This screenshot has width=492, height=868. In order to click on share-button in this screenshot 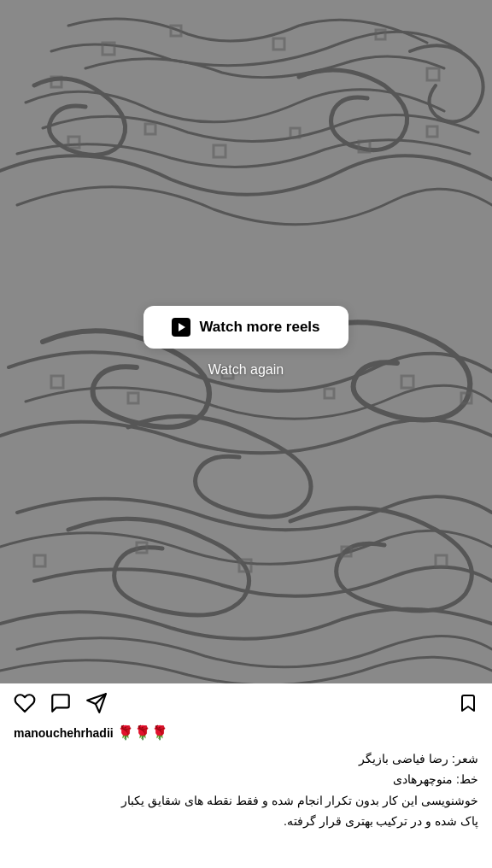, I will do `click(97, 703)`.